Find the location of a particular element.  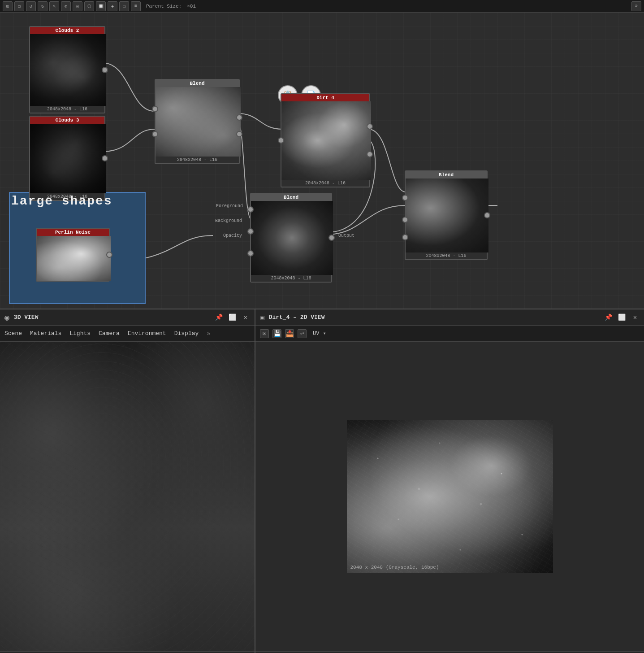

dirt4-preview is located at coordinates (326, 141).